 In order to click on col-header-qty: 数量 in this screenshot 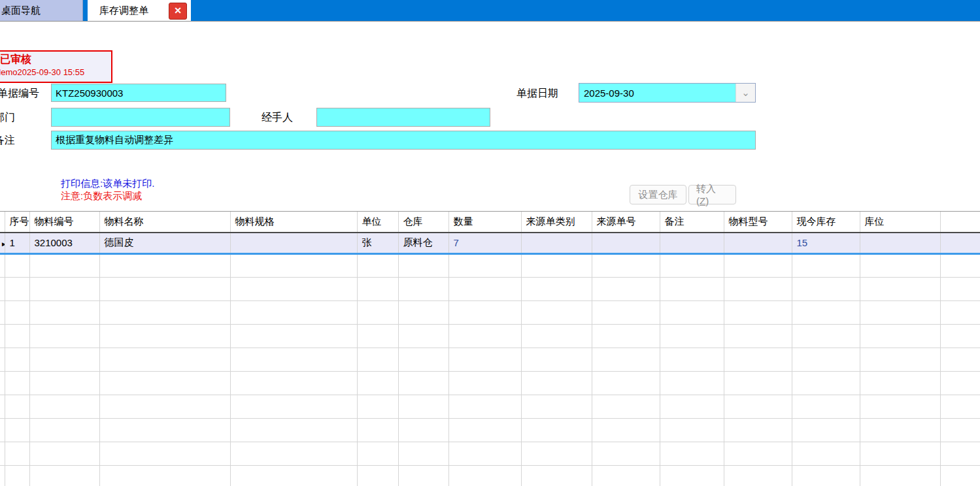, I will do `click(485, 222)`.